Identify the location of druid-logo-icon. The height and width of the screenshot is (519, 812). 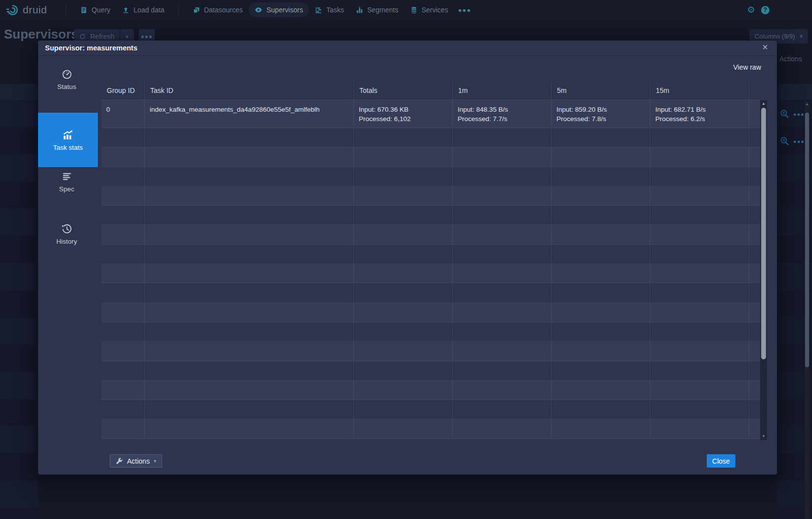
(12, 10).